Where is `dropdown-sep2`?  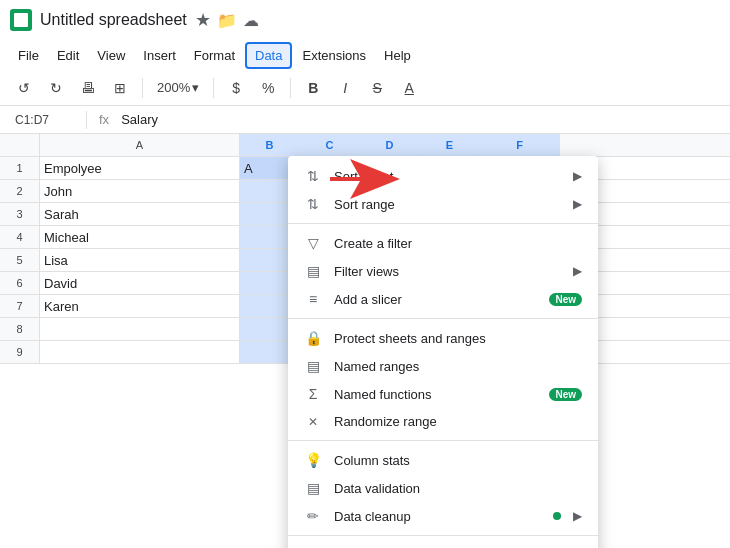 dropdown-sep2 is located at coordinates (443, 318).